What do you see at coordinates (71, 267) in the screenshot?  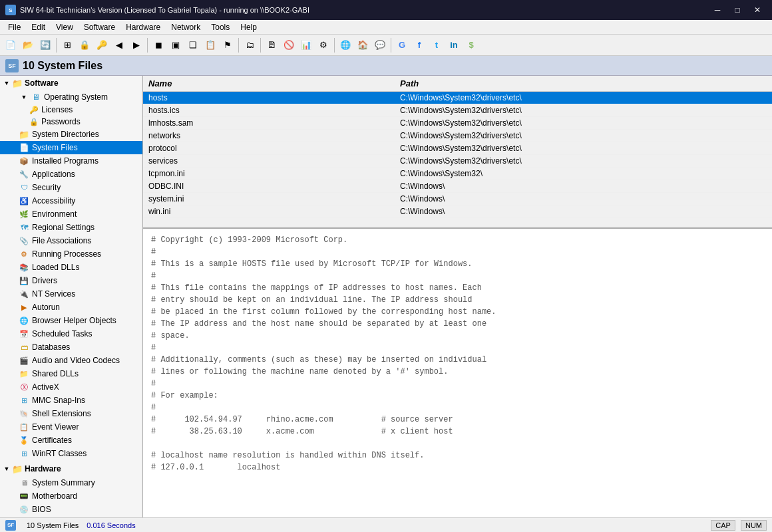 I see `sidebar-item-loaded-dlls: 📚 Loaded DLLs` at bounding box center [71, 267].